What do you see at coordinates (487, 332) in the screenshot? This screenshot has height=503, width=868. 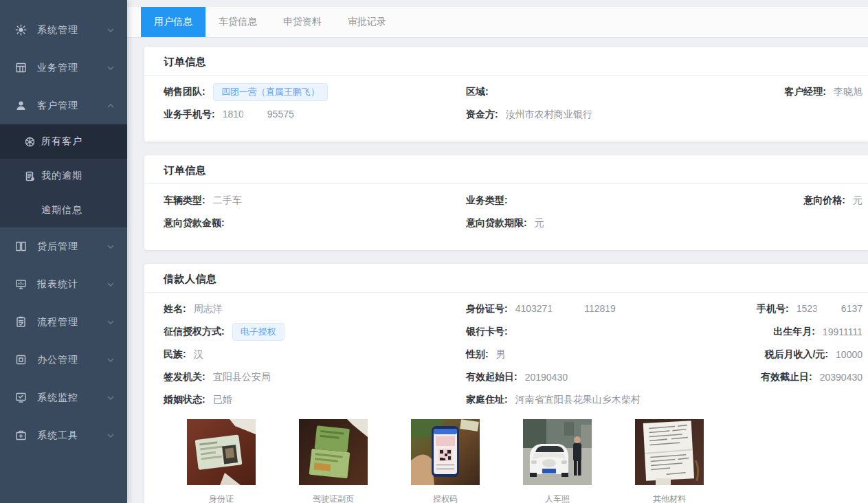 I see `field-label: 银行卡号:` at bounding box center [487, 332].